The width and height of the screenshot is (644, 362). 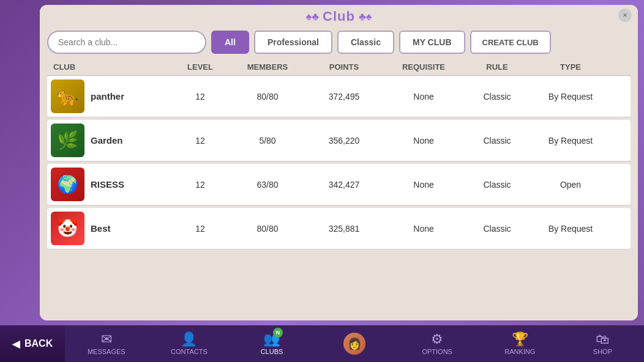 What do you see at coordinates (344, 97) in the screenshot?
I see `points-cell: 372,495` at bounding box center [344, 97].